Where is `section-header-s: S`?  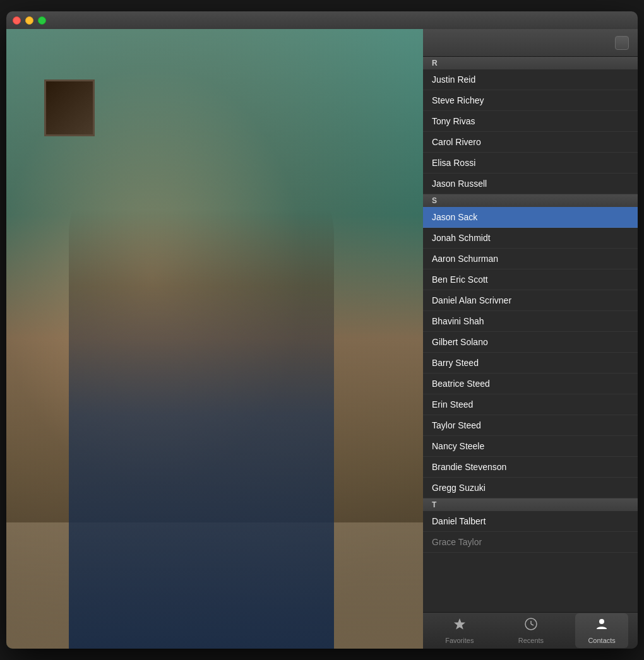 section-header-s: S is located at coordinates (530, 201).